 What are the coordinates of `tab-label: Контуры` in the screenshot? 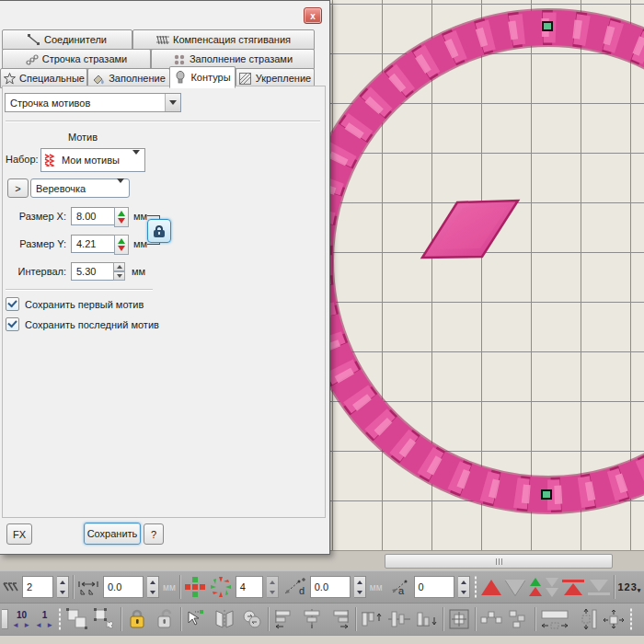 It's located at (210, 77).